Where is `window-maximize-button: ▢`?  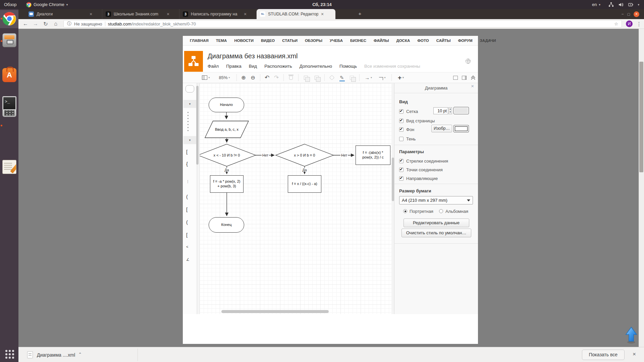
window-maximize-button: ▢ is located at coordinates (629, 14).